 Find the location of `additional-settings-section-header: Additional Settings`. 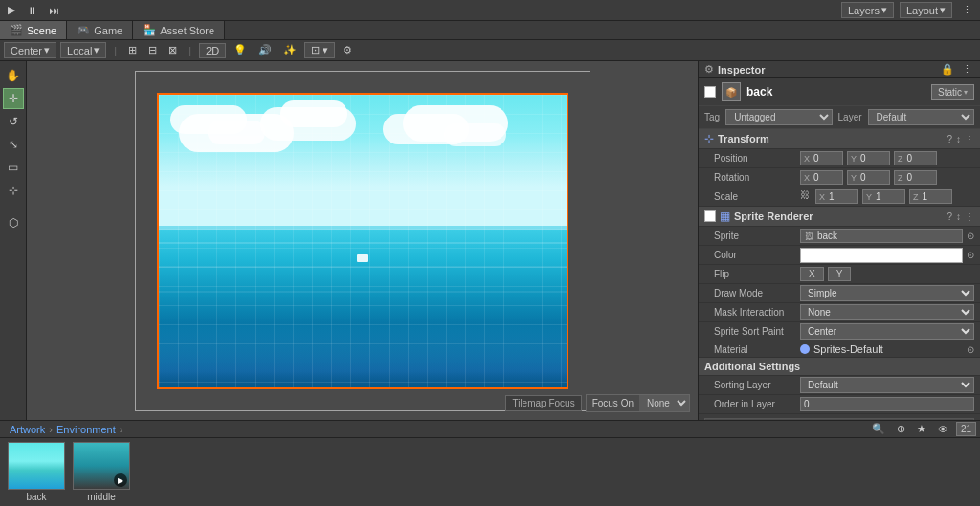

additional-settings-section-header: Additional Settings is located at coordinates (839, 367).